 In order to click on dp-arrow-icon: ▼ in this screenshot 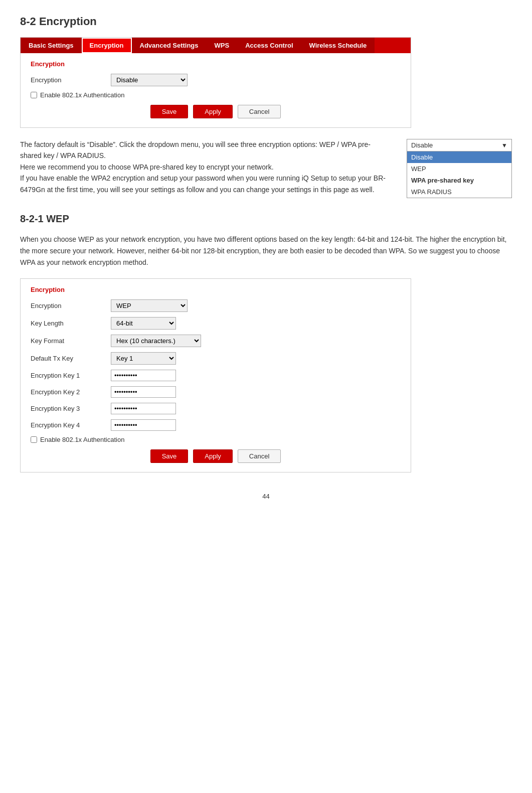, I will do `click(504, 145)`.